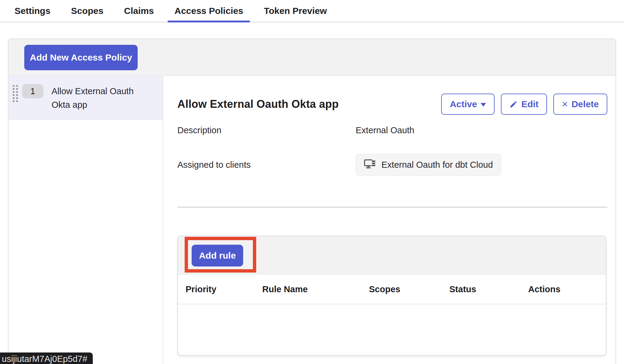 The height and width of the screenshot is (364, 624). What do you see at coordinates (267, 165) in the screenshot?
I see `assigned-to-clients-label: Assigned to clients` at bounding box center [267, 165].